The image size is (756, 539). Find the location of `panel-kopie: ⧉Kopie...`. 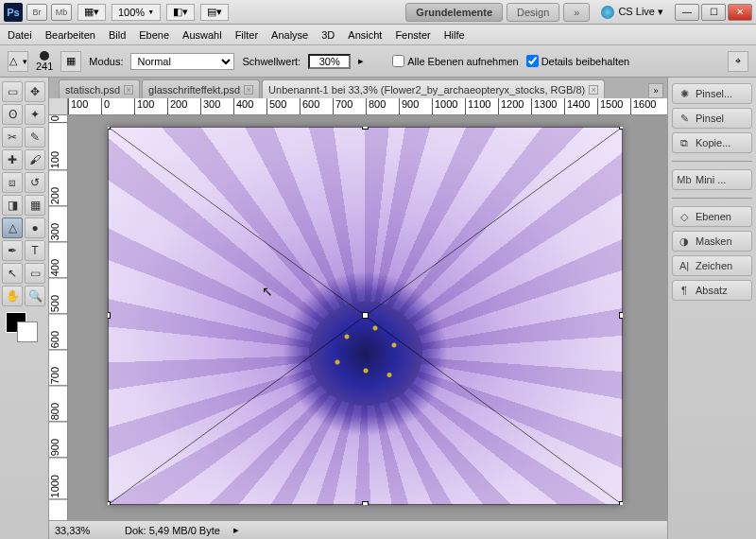

panel-kopie: ⧉Kopie... is located at coordinates (713, 143).